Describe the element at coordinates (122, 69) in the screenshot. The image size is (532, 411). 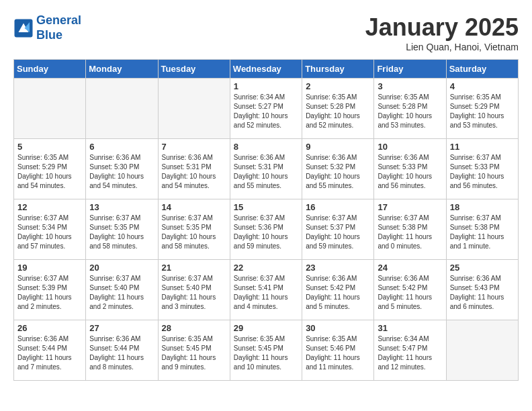
I see `header-monday: Monday` at that location.